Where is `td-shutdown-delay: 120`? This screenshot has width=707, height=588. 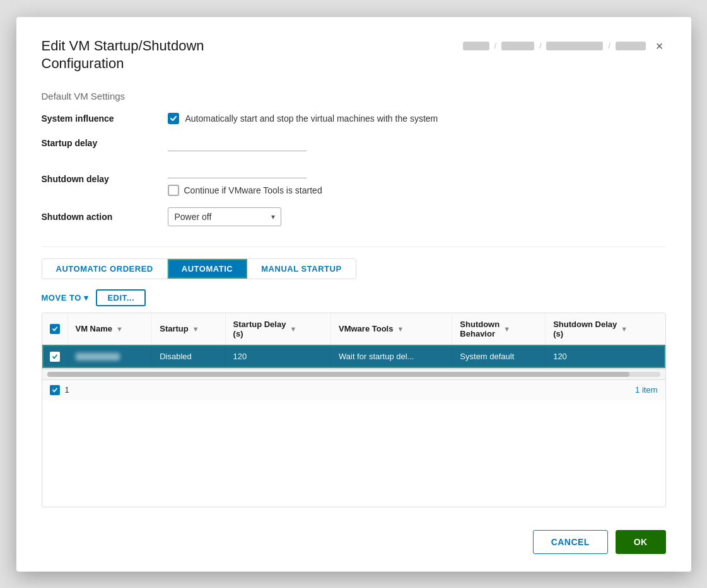 td-shutdown-delay: 120 is located at coordinates (605, 357).